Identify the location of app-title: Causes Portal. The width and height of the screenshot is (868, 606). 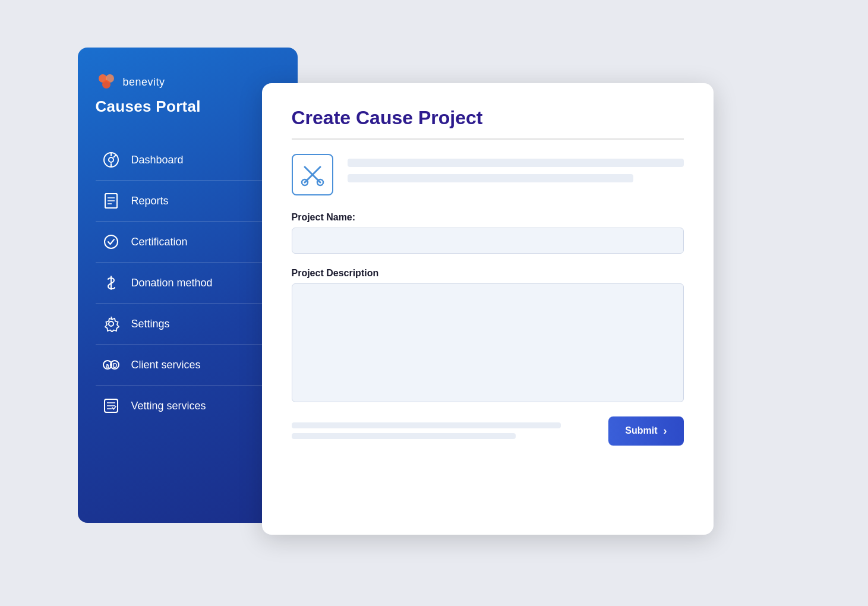
(188, 107).